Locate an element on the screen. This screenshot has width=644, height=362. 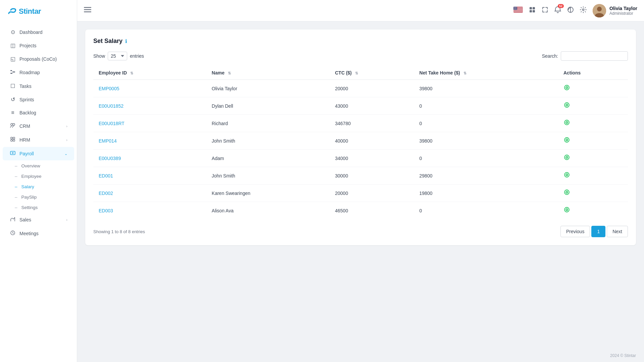
emp-id-link: ED003 is located at coordinates (106, 211).